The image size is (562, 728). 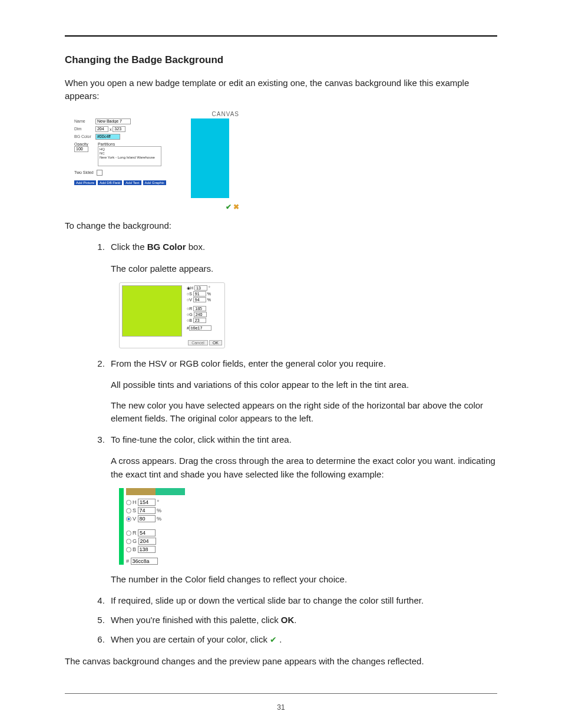 I want to click on cancel-button: Cancel, so click(x=198, y=343).